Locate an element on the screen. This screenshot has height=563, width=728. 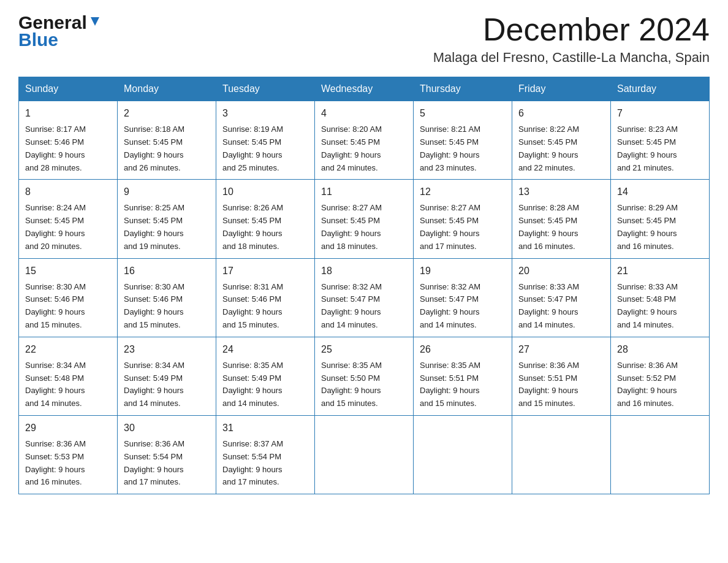
calendar-week-row: 15 Sunrise: 8:30 AMSunset: 5:46 PMDaylig… is located at coordinates (364, 297).